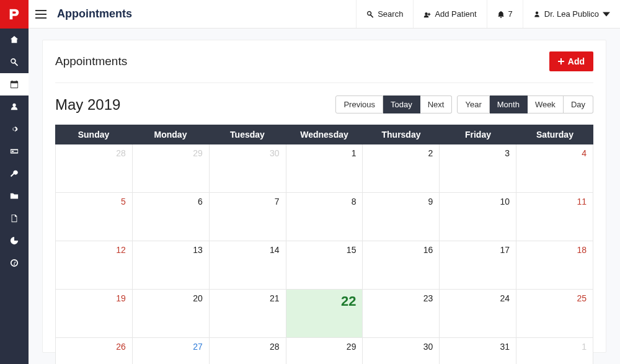 The image size is (620, 364). I want to click on day-number: 22, so click(348, 301).